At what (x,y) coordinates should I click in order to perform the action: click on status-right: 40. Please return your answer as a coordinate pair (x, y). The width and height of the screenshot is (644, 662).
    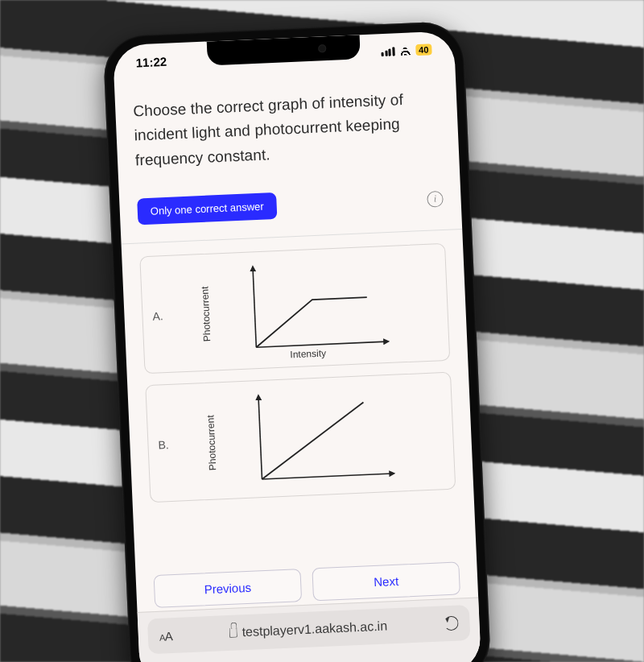
    Looking at the image, I should click on (406, 50).